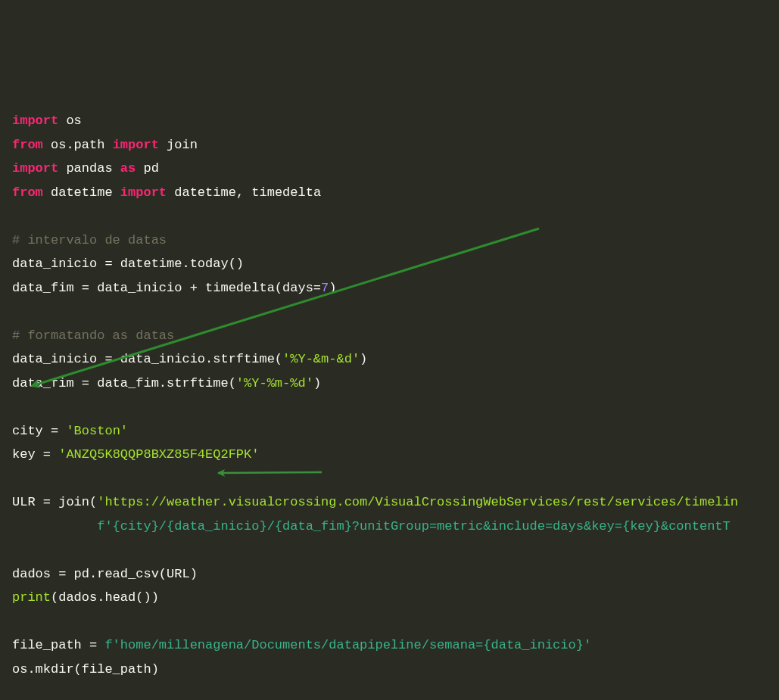  What do you see at coordinates (86, 168) in the screenshot?
I see `code-line: import pandas as pd` at bounding box center [86, 168].